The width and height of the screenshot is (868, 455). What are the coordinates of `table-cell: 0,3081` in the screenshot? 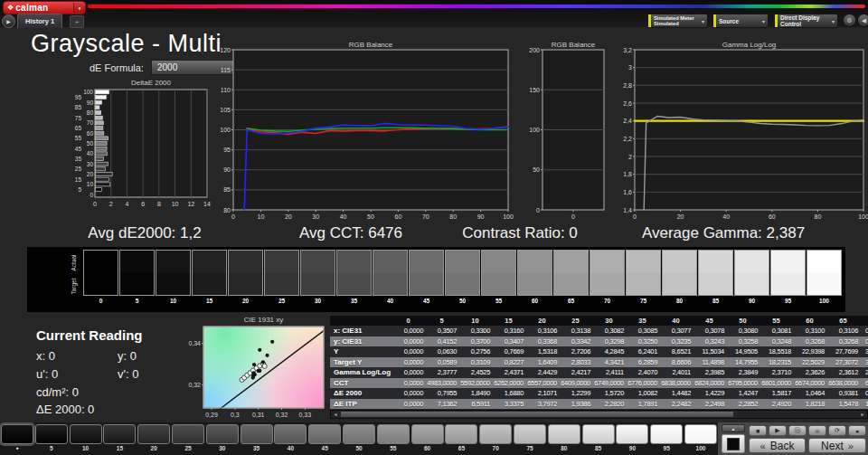 It's located at (776, 331).